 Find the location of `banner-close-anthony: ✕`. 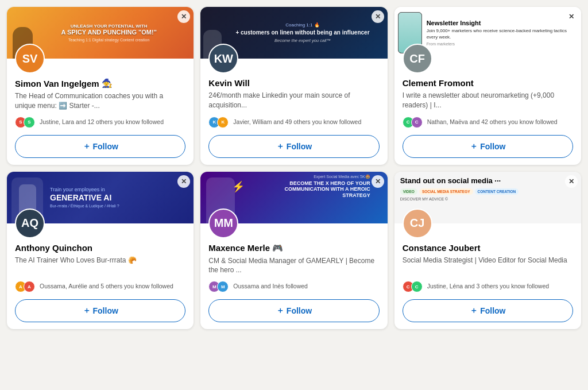

banner-close-anthony: ✕ is located at coordinates (184, 182).